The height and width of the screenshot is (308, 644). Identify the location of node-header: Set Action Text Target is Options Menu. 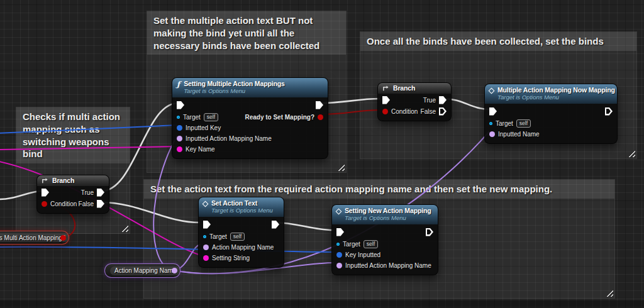
(242, 207).